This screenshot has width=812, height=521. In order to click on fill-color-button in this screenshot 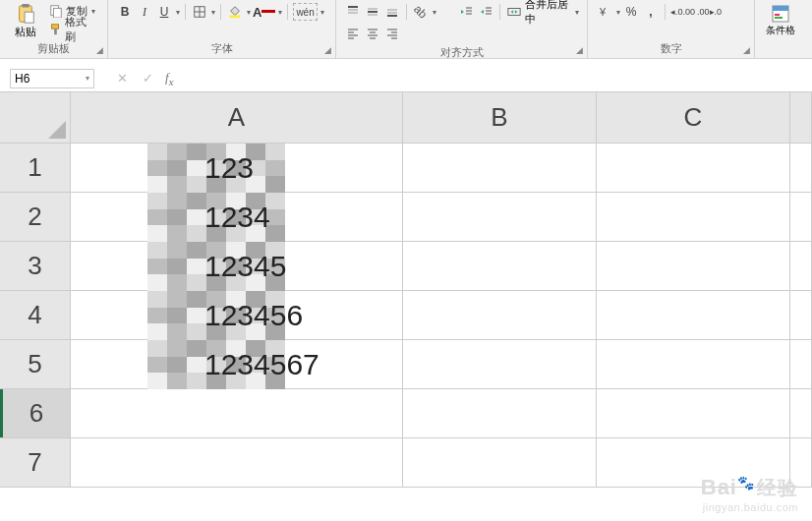, I will do `click(235, 12)`.